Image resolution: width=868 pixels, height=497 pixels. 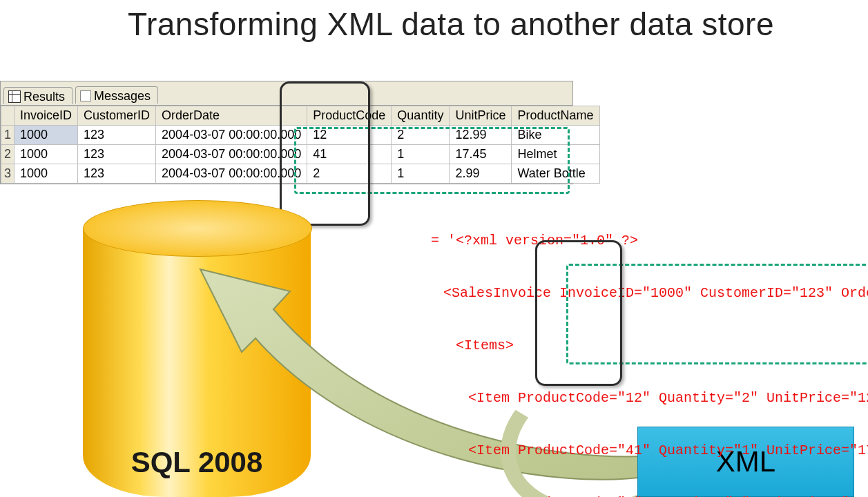 I want to click on grid-icon, so click(x=15, y=97).